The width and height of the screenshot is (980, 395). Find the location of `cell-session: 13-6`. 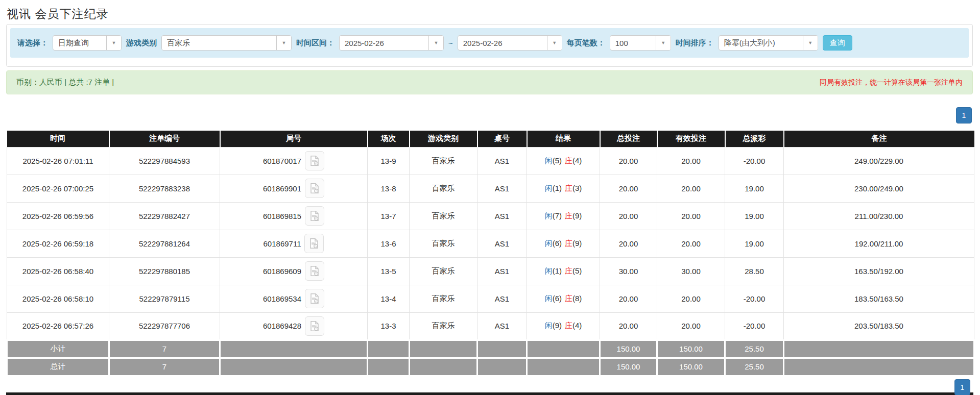

cell-session: 13-6 is located at coordinates (389, 243).